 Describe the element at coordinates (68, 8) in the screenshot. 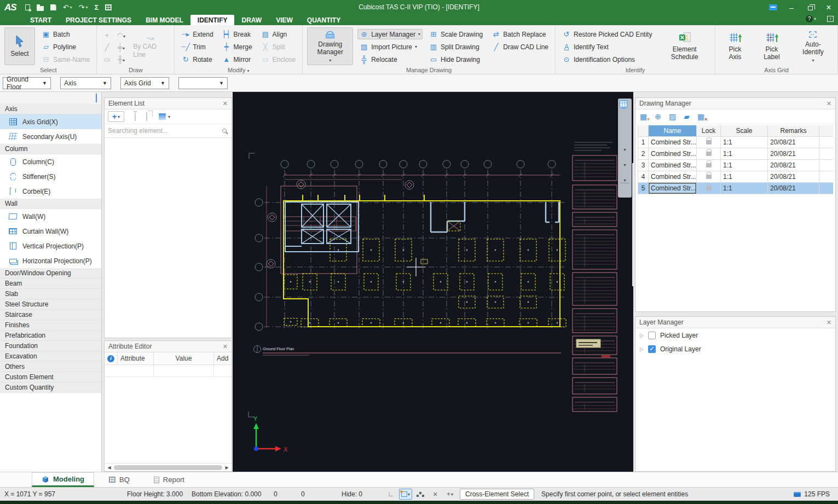

I see `undo-icon: ↶▾` at that location.